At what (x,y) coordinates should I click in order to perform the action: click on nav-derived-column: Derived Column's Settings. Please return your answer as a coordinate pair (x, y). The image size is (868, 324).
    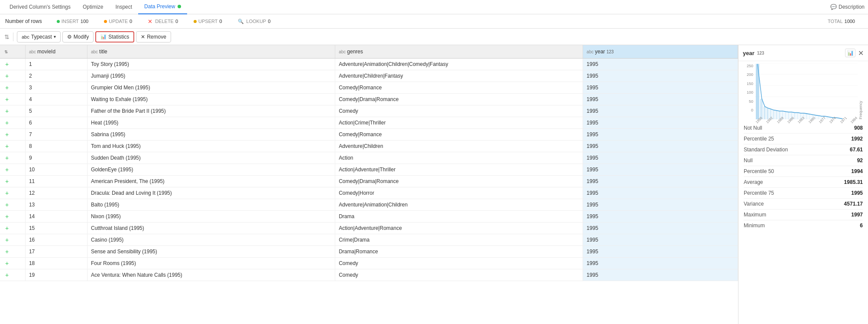
    Looking at the image, I should click on (40, 7).